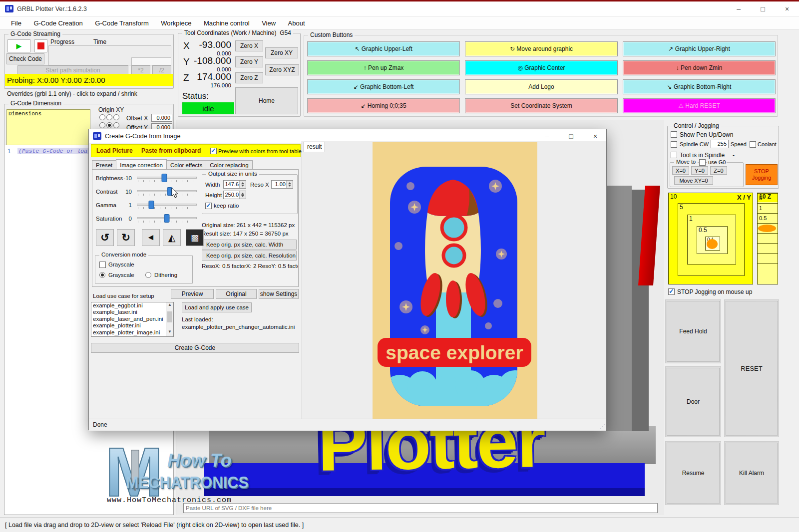 This screenshot has width=799, height=532. What do you see at coordinates (541, 87) in the screenshot?
I see `custom-button-add-logo: Add Logo` at bounding box center [541, 87].